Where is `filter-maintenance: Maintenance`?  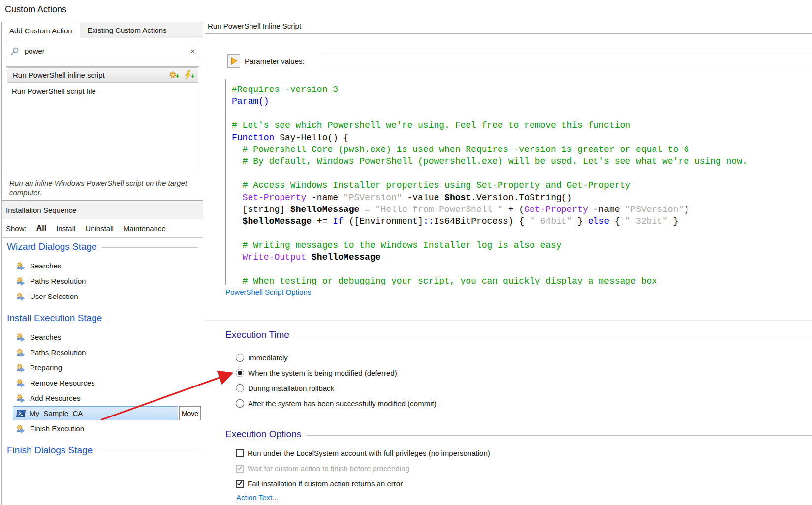
filter-maintenance: Maintenance is located at coordinates (145, 228).